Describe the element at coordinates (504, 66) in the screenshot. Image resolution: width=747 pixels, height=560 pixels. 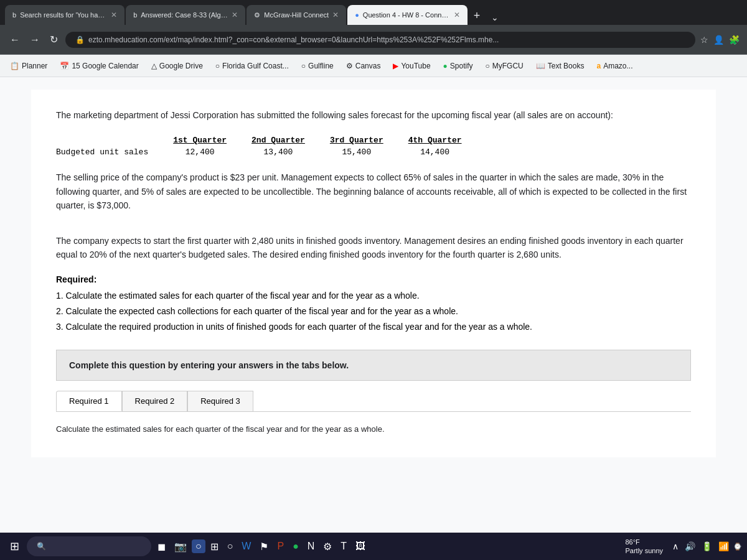
I see `bookmark-myfgcu: ○ MyFGCU` at that location.